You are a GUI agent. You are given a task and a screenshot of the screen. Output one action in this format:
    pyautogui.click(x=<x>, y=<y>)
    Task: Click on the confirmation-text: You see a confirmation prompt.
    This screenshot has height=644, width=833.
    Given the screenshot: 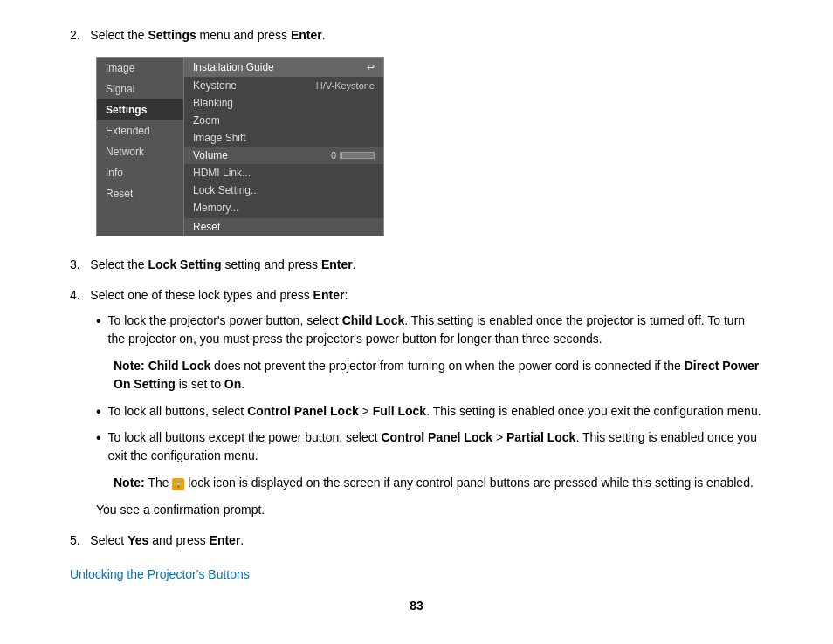 What is the action you would take?
    pyautogui.click(x=430, y=510)
    